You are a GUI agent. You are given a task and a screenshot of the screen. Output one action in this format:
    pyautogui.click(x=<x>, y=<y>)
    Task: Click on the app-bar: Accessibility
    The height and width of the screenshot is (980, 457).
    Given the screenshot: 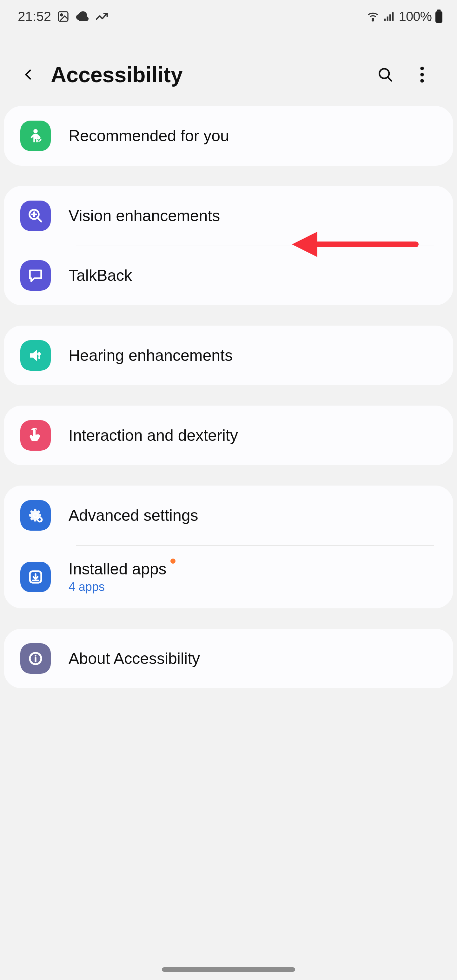 What is the action you would take?
    pyautogui.click(x=228, y=65)
    